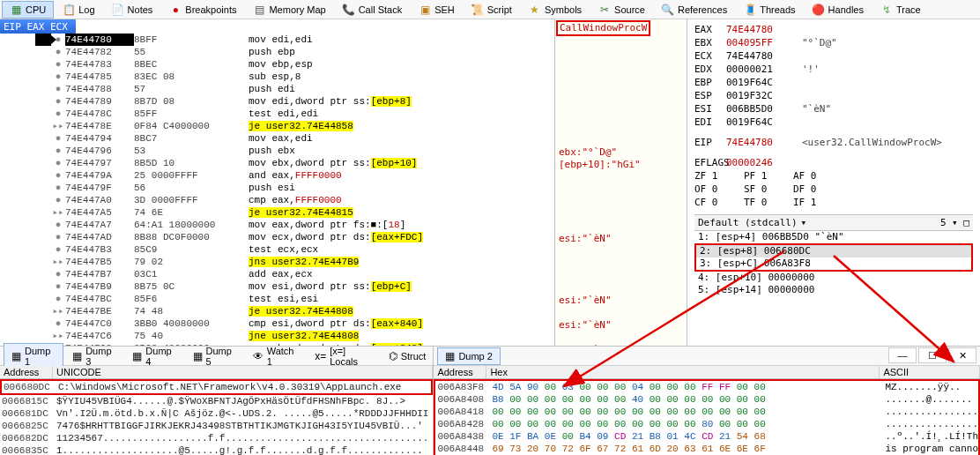 Image resolution: width=980 pixels, height=455 pixels. Describe the element at coordinates (834, 237) in the screenshot. I see `stack-param: 1: [esp+4] 006BB5D0 "`èN"` at that location.